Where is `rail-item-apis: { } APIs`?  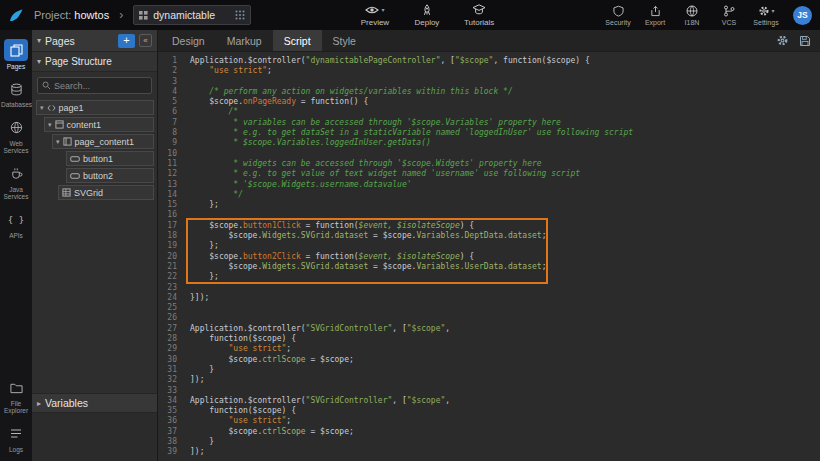 rail-item-apis: { } APIs is located at coordinates (16, 224).